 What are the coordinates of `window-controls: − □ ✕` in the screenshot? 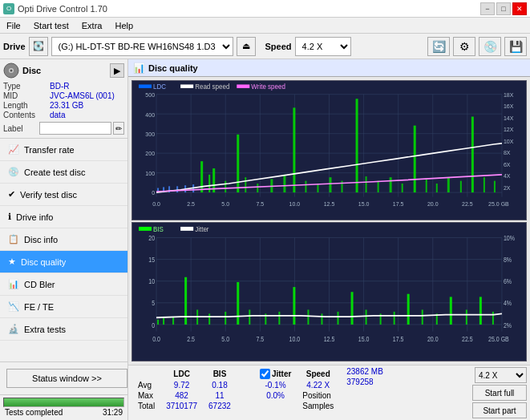 It's located at (504, 9).